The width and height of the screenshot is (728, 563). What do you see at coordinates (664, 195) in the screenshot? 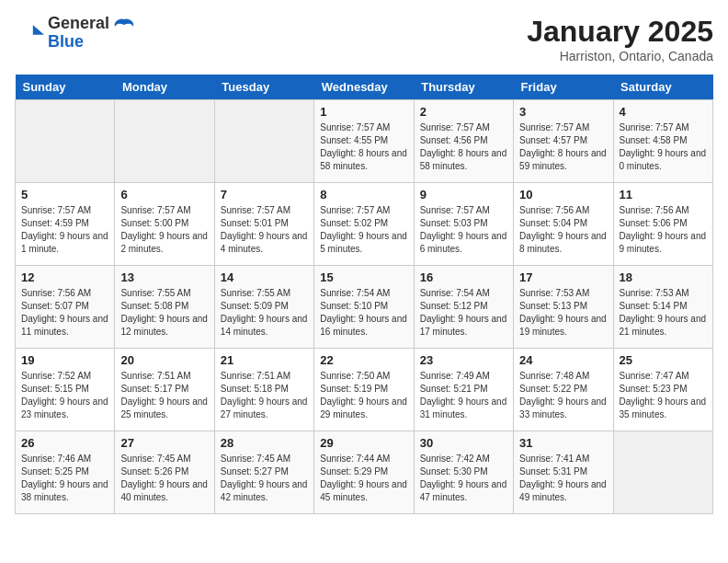
I see `day-number: 11` at bounding box center [664, 195].